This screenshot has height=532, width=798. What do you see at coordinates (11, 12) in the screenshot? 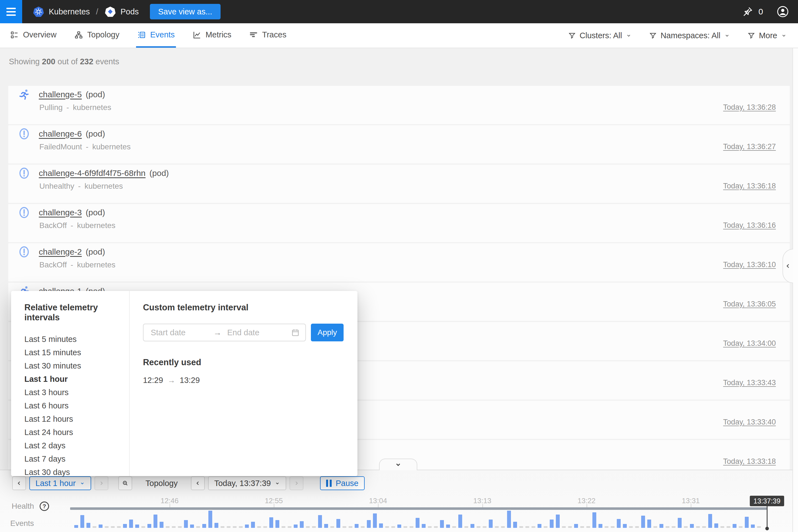
I see `menu-hamburger-icon` at bounding box center [11, 12].